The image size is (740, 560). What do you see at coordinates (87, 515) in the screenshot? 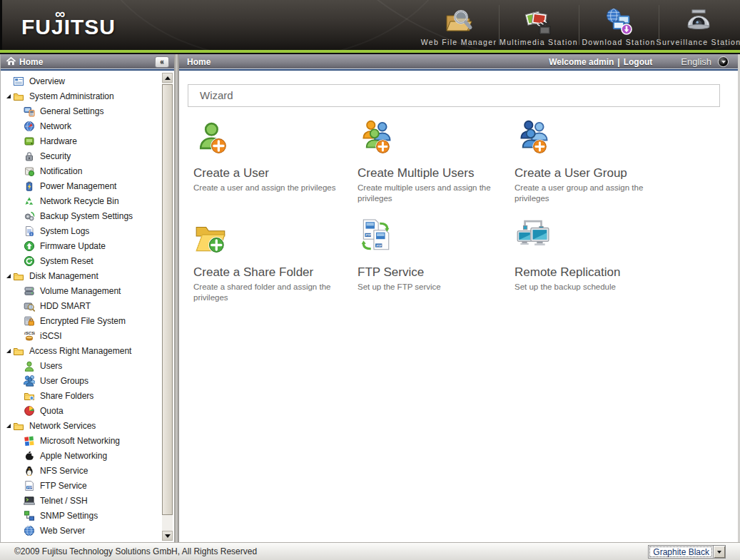
I see `sidebar-item-snmp-settings: SNMP Settings` at bounding box center [87, 515].